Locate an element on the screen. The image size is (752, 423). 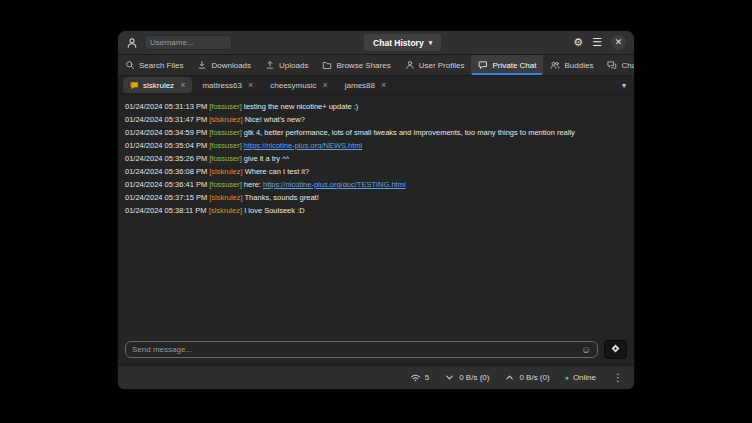
online-status: ● Online is located at coordinates (580, 378).